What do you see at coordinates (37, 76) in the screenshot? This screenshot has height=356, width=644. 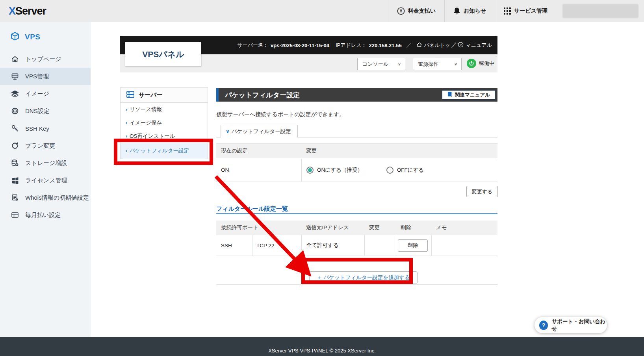 I see `sidebar-item-label: VPS管理` at bounding box center [37, 76].